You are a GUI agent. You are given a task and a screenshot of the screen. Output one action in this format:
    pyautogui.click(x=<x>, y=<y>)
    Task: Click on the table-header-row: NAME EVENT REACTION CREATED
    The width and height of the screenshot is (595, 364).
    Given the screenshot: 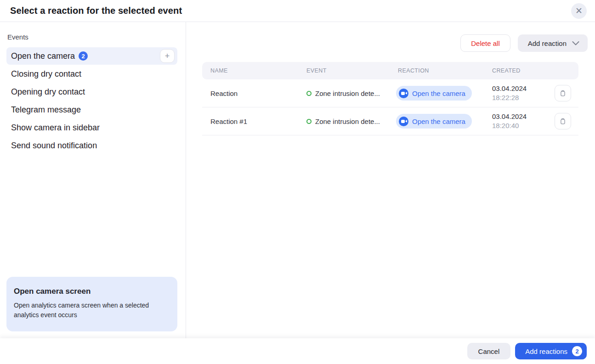 What is the action you would take?
    pyautogui.click(x=391, y=71)
    